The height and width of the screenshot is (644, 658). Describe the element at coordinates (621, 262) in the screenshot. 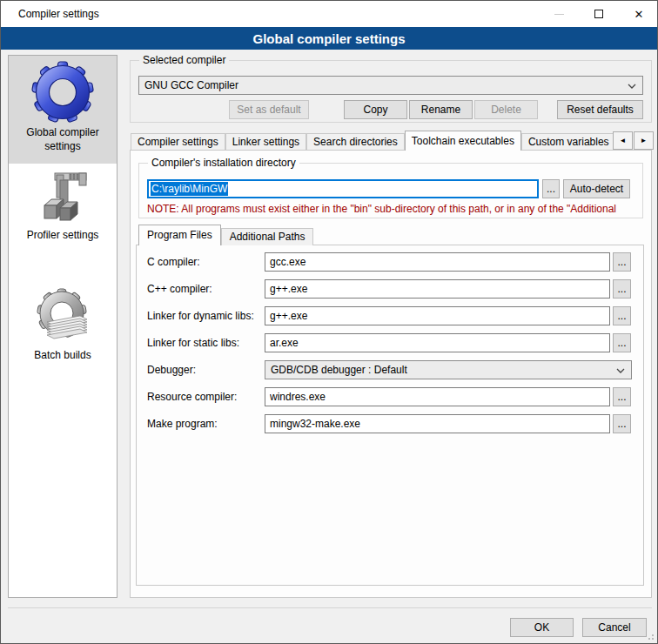

I see `c-compiler-browse-button: ...` at that location.